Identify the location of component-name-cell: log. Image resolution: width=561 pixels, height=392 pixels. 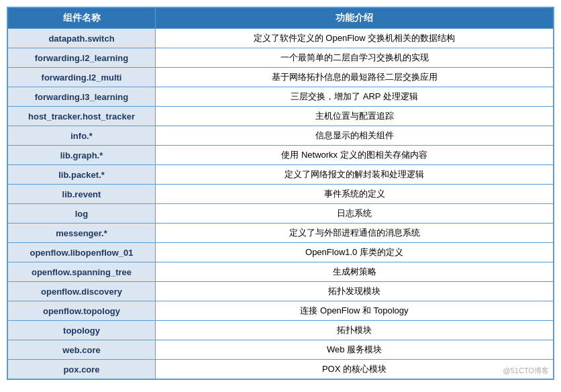
(82, 213).